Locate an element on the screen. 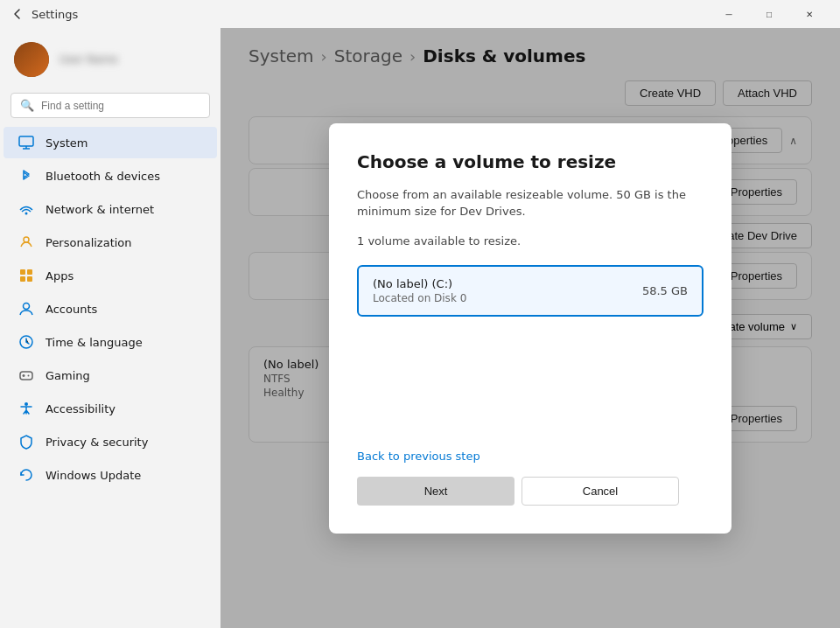 This screenshot has width=840, height=628. sidebar-item-accounts-label: Accounts is located at coordinates (72, 310).